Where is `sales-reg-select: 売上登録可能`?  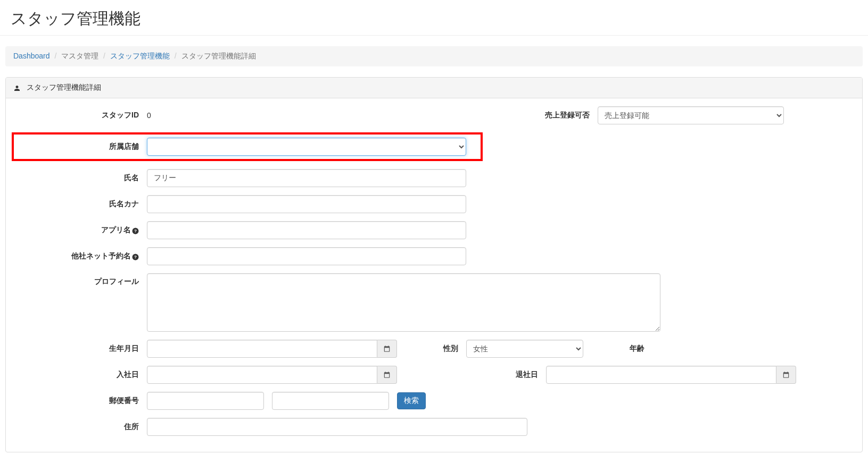
sales-reg-select: 売上登録可能 is located at coordinates (691, 115).